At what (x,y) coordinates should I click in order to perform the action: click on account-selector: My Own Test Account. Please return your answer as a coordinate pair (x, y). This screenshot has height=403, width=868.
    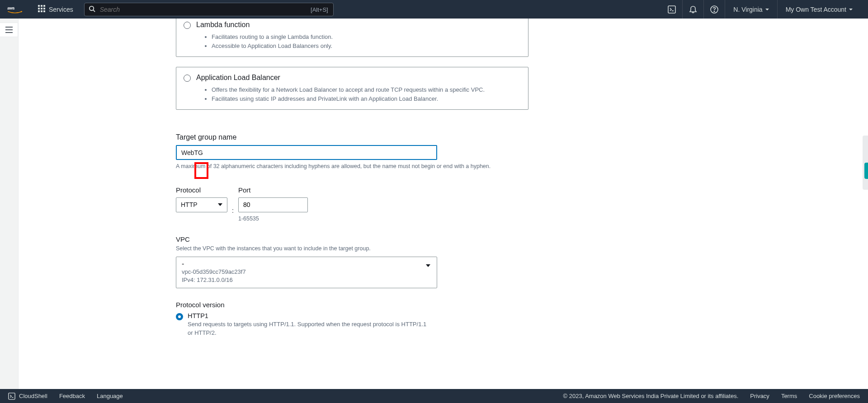
    Looking at the image, I should click on (819, 9).